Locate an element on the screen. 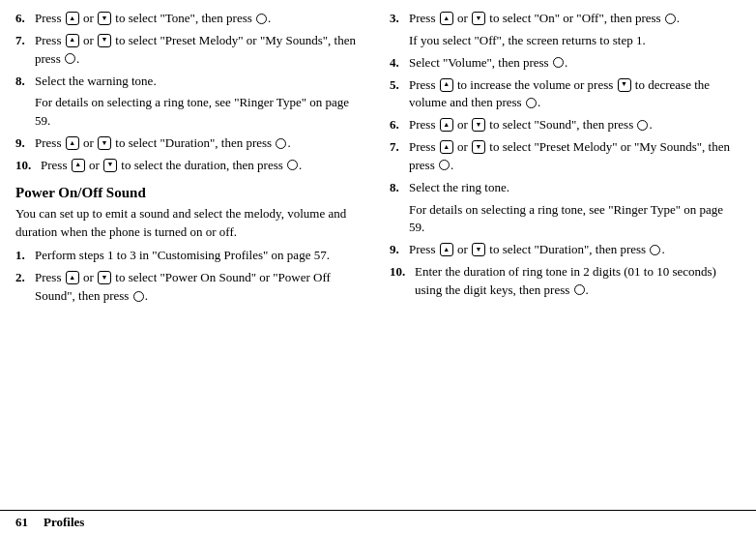  list-item: 5. Press ▲ to increase the volume or pre… is located at coordinates (565, 95).